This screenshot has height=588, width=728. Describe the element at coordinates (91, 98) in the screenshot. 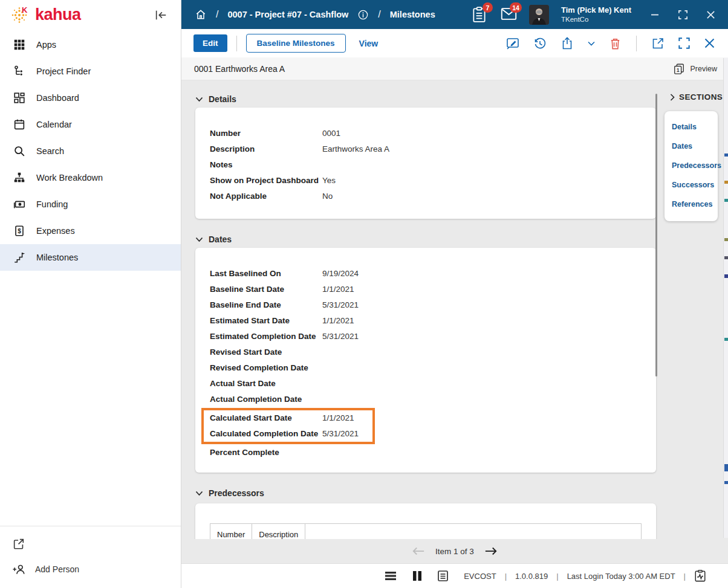

I see `sidebar-item-dashboard: Dashboard` at that location.